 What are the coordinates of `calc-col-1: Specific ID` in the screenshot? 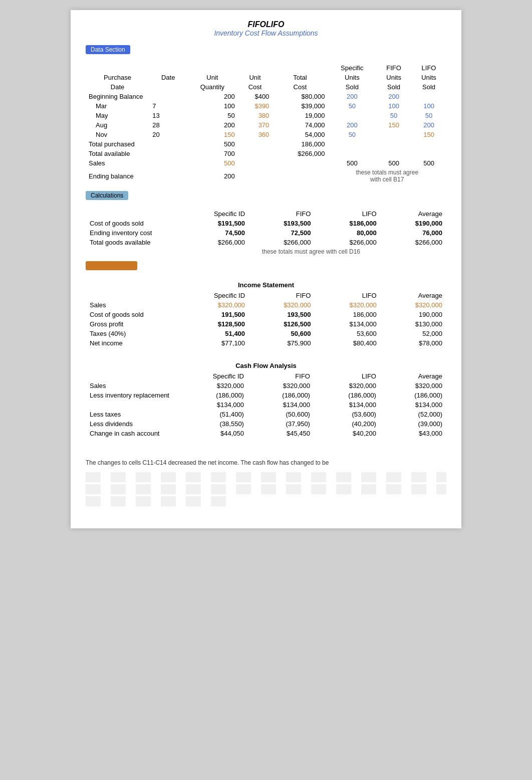 It's located at (212, 214).